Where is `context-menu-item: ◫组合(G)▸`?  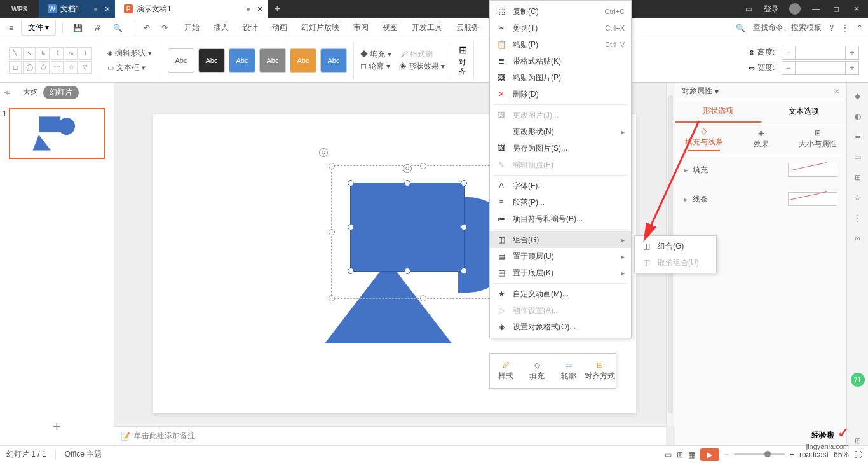
context-menu-item: ◫组合(G)▸ is located at coordinates (560, 240).